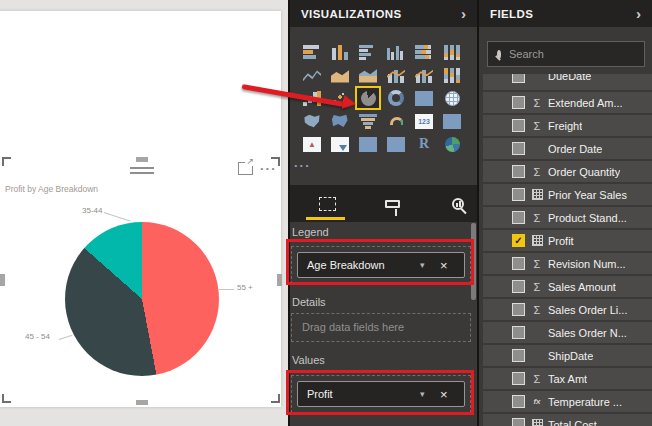  I want to click on field-row-temperature: fxTemperature ..., so click(568, 402).